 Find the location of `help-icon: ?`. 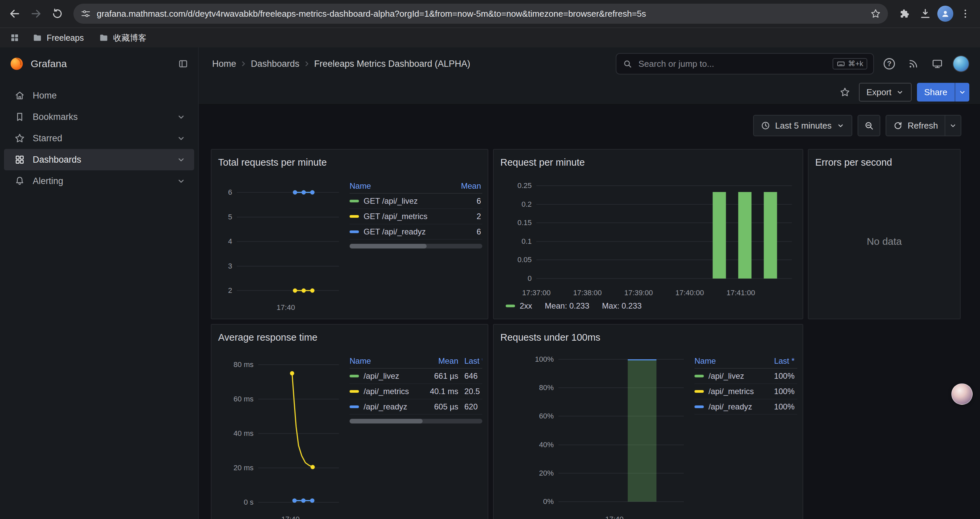

help-icon: ? is located at coordinates (889, 64).